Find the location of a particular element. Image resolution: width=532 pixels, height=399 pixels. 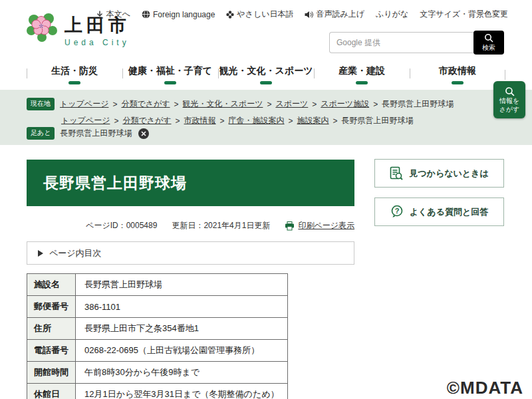

row-header: 休館日 is located at coordinates (52, 391).